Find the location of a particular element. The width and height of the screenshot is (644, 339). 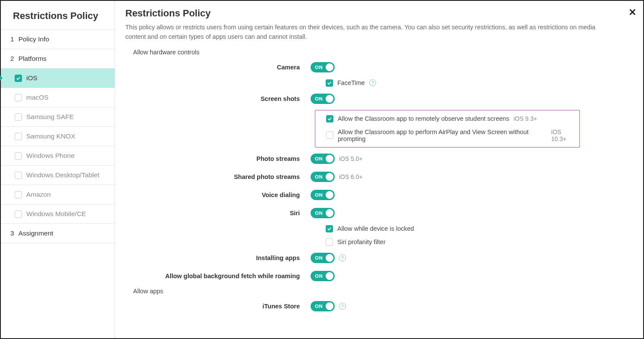

page-title: Restrictions Policy is located at coordinates (379, 13).